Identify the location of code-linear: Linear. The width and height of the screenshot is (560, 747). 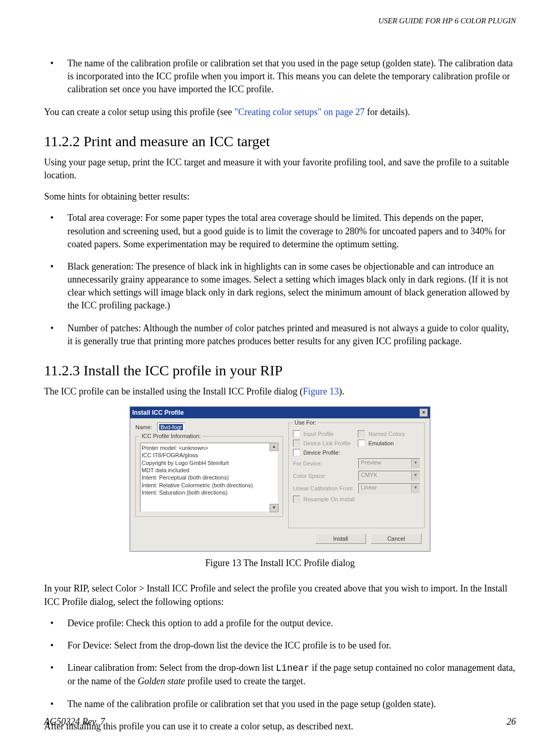
(292, 668).